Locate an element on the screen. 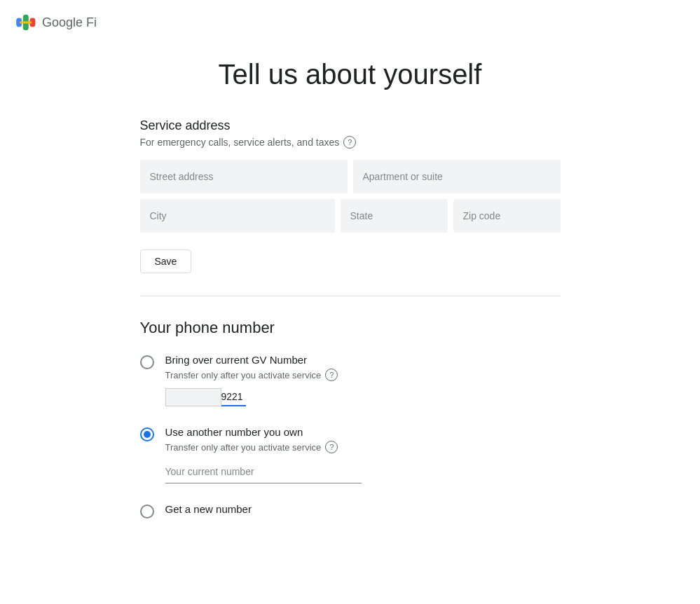 Image resolution: width=700 pixels, height=604 pixels. phone-section-title: Your phone number is located at coordinates (350, 328).